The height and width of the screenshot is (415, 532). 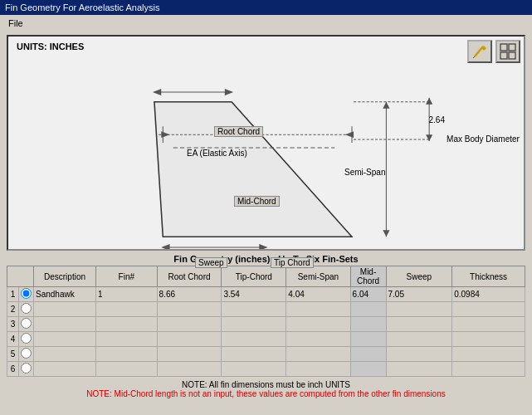 What do you see at coordinates (266, 7) in the screenshot?
I see `title-bar: Fin Geometry For Aeroelastic Analysis` at bounding box center [266, 7].